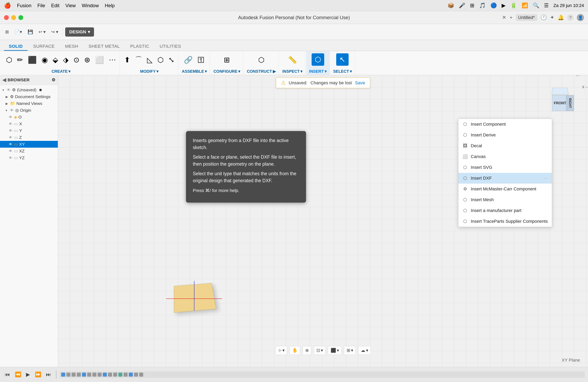 This screenshot has width=588, height=382. I want to click on menu-fusion: Fusion, so click(24, 5).